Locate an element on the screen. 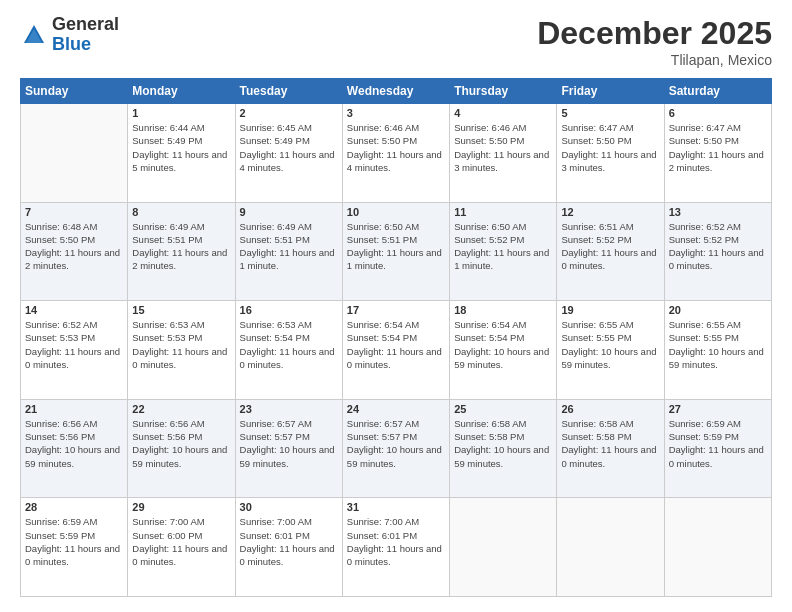 This screenshot has width=792, height=612. day-number: 8 is located at coordinates (181, 212).